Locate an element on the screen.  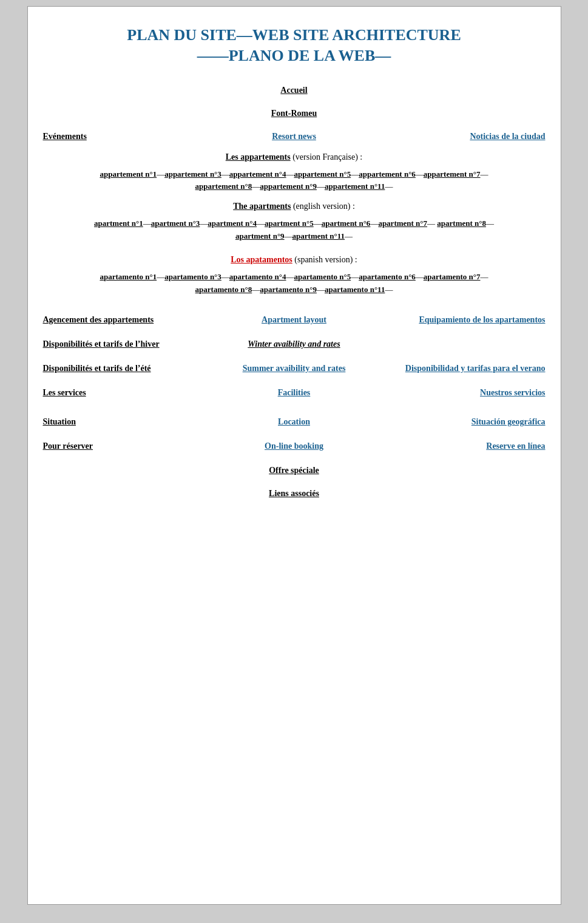
apt-en-4: apartment n°4 is located at coordinates (232, 223).